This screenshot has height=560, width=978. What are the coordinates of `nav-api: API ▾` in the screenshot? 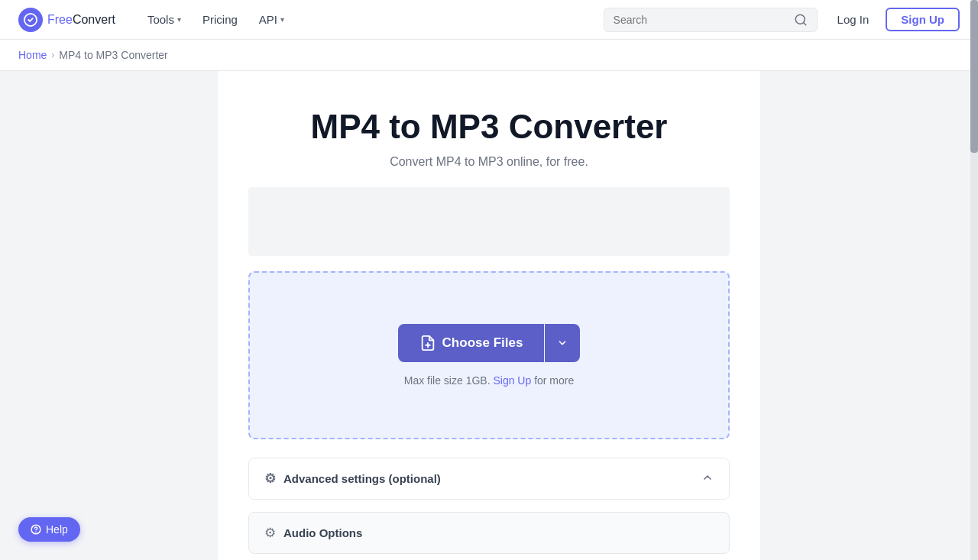 It's located at (272, 20).